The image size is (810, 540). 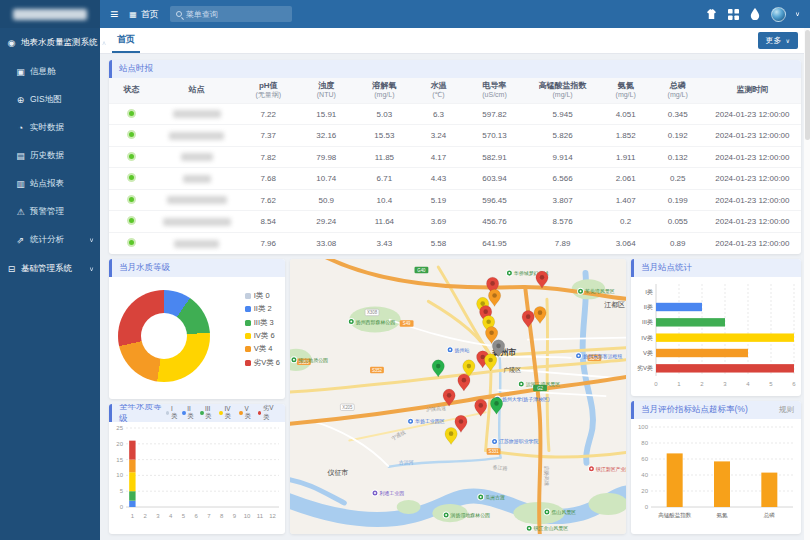 I want to click on legend-item: V类, so click(x=246, y=413).